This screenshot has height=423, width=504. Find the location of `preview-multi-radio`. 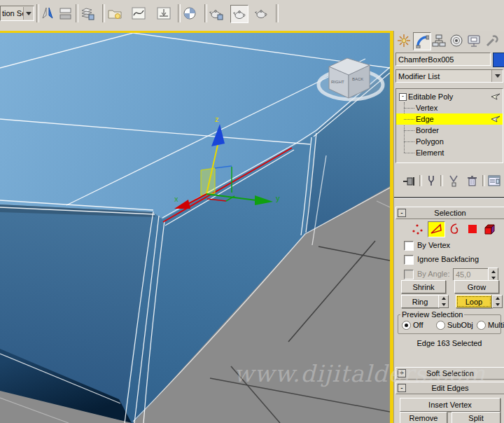

preview-multi-radio is located at coordinates (482, 325).